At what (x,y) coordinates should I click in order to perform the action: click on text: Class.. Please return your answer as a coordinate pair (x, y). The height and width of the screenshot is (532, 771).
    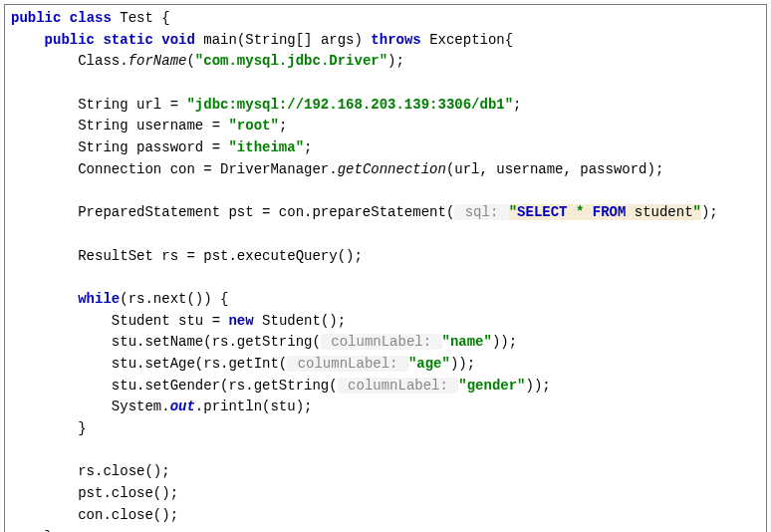
    Looking at the image, I should click on (103, 61).